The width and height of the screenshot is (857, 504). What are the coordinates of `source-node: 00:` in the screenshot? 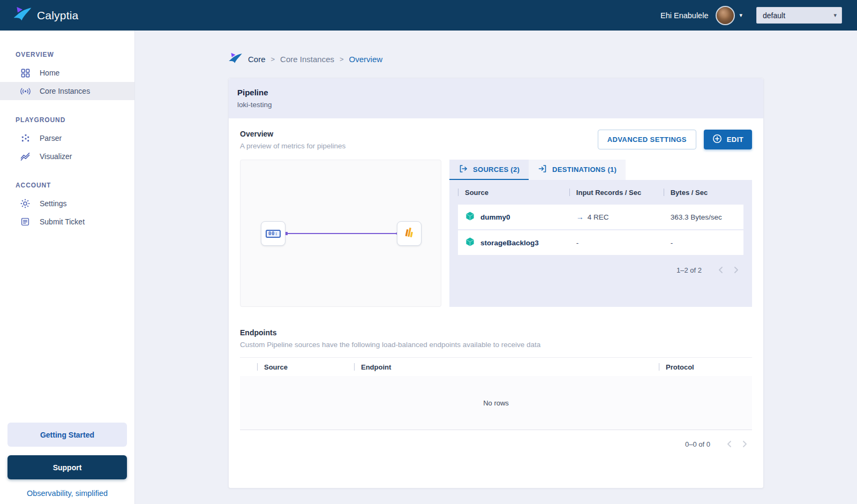 It's located at (273, 234).